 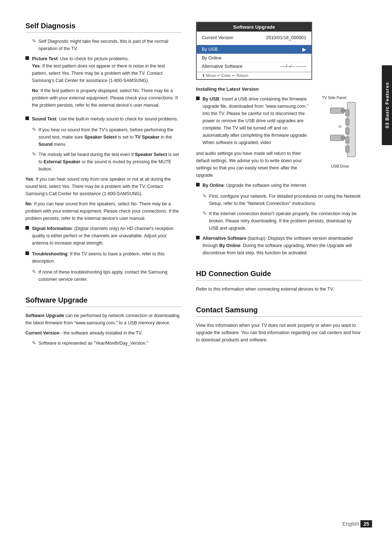 What do you see at coordinates (50, 254) in the screenshot?
I see `troubleshooting-label: Troubleshooting` at bounding box center [50, 254].